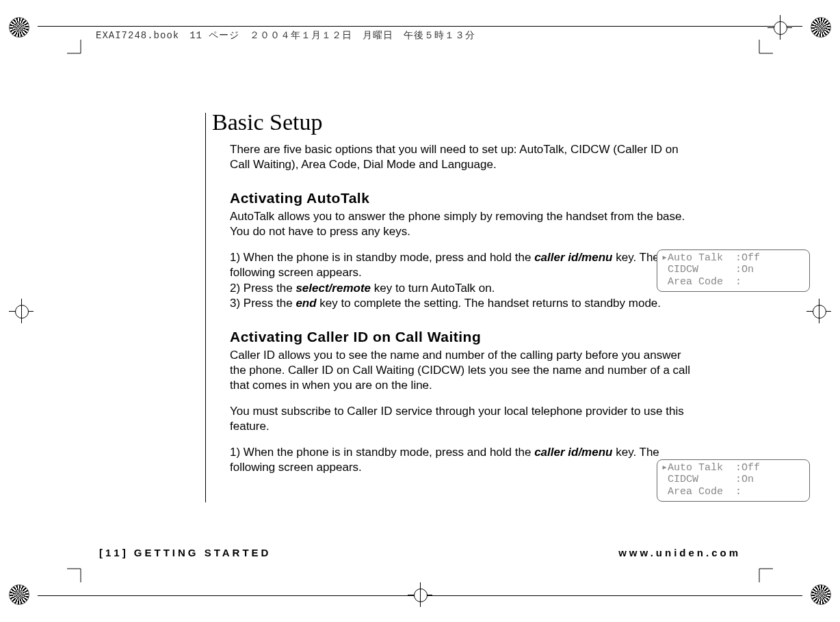  I want to click on lcd-screen-cidcw: ▸Auto Talk :Off CIDCW :On Area Code :, so click(733, 481).